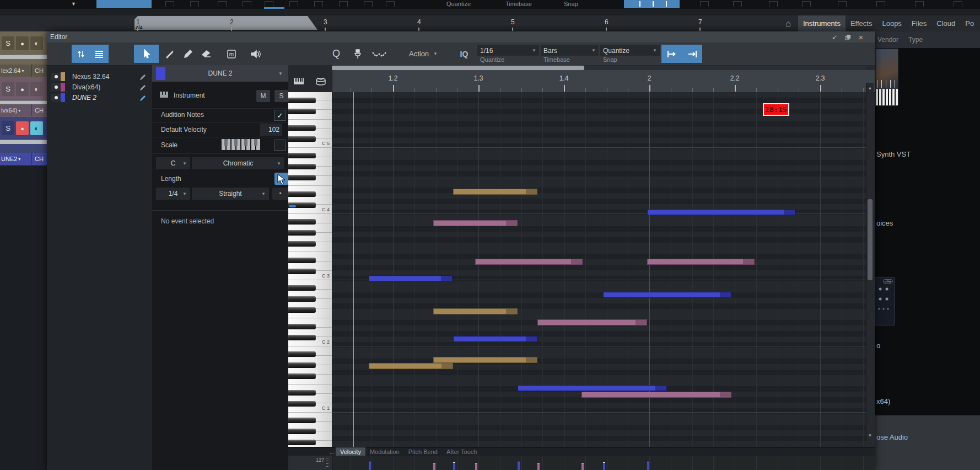 The width and height of the screenshot is (980, 470). I want to click on arrange-track: S●◐lex2.64▾CH, so click(23, 55).